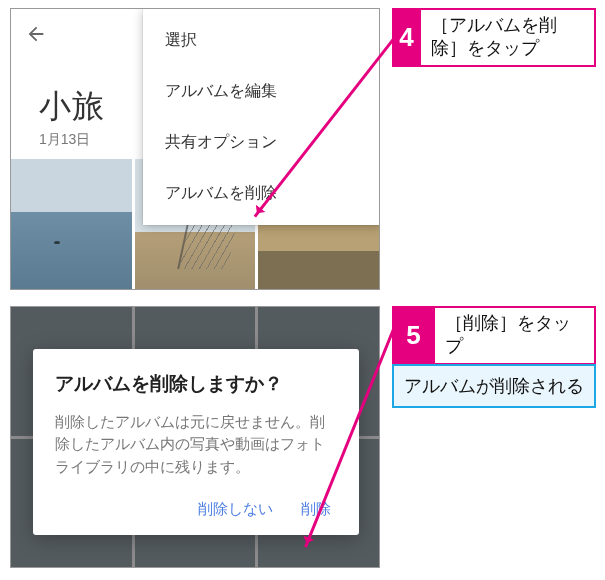  Describe the element at coordinates (494, 336) in the screenshot. I see `callout-step5: 5 ［削除］をタップ` at that location.